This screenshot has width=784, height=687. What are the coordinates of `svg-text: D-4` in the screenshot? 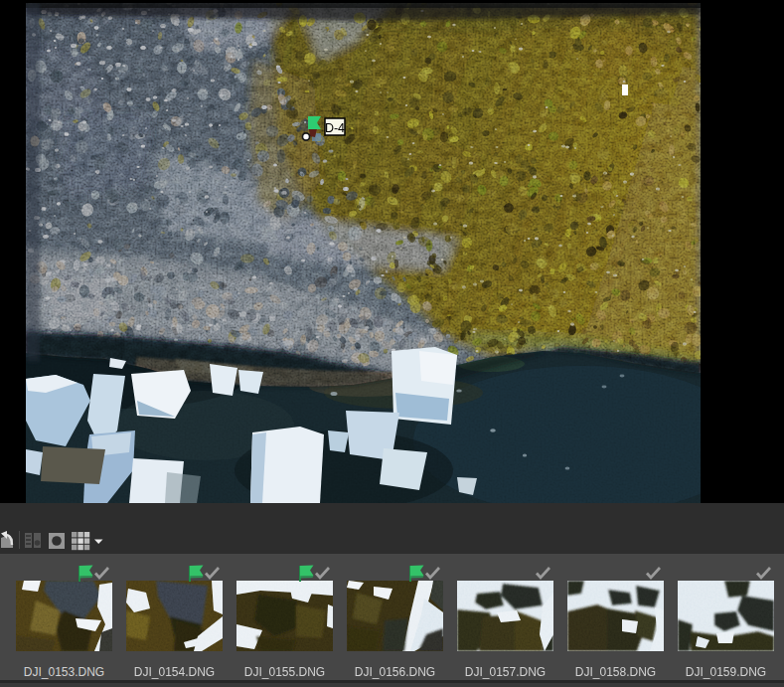 It's located at (335, 128).